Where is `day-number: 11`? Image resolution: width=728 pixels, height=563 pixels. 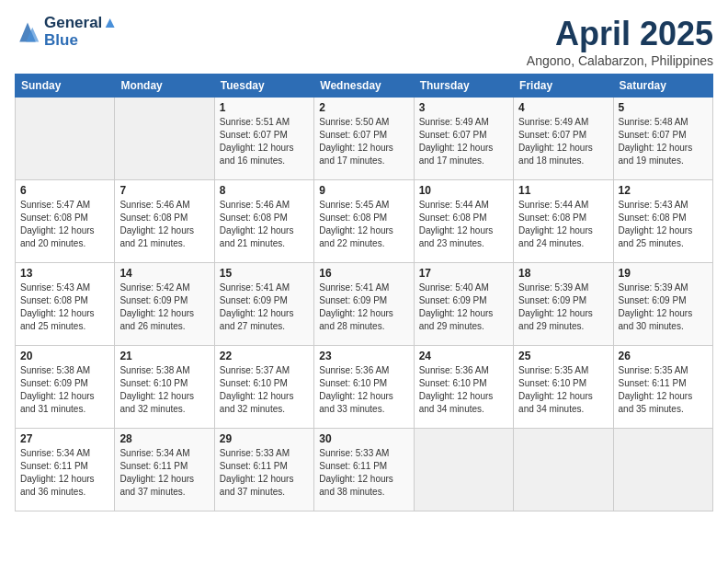 day-number: 11 is located at coordinates (563, 190).